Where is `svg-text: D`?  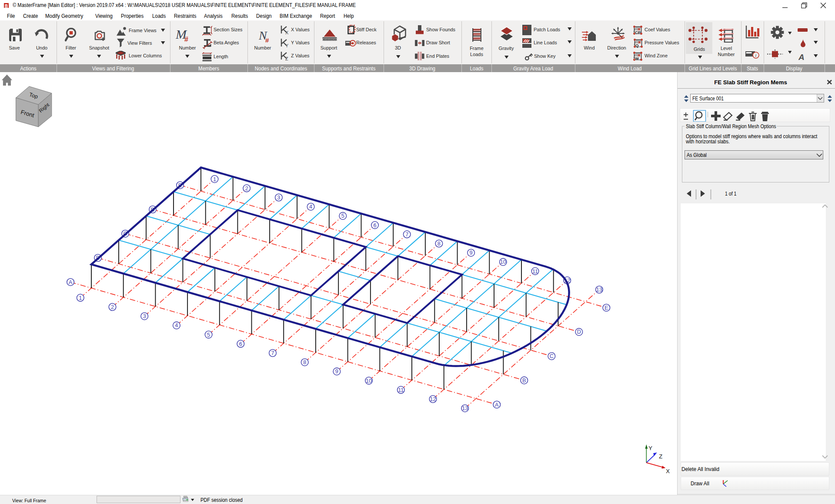 svg-text: D is located at coordinates (579, 332).